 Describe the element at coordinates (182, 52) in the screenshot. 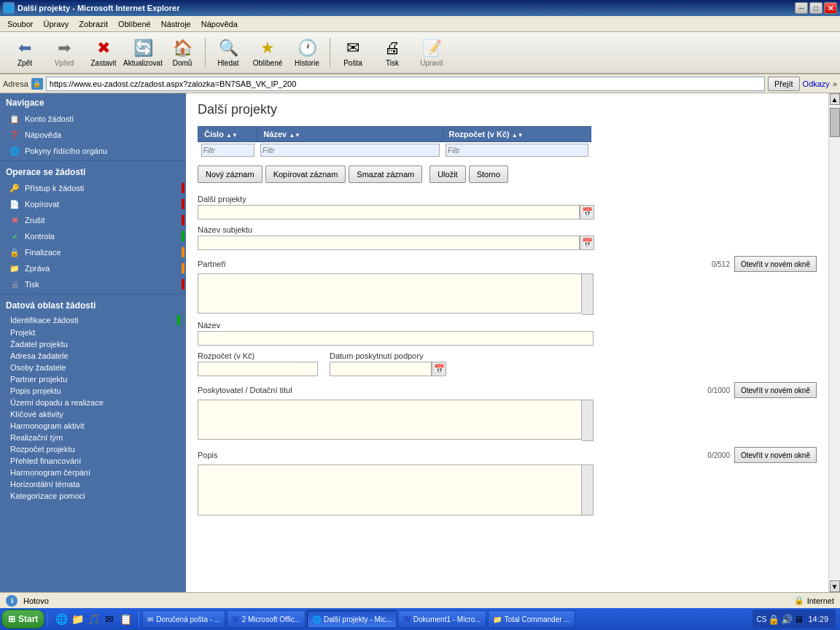

I see `home-button: 🏠 Domů` at that location.